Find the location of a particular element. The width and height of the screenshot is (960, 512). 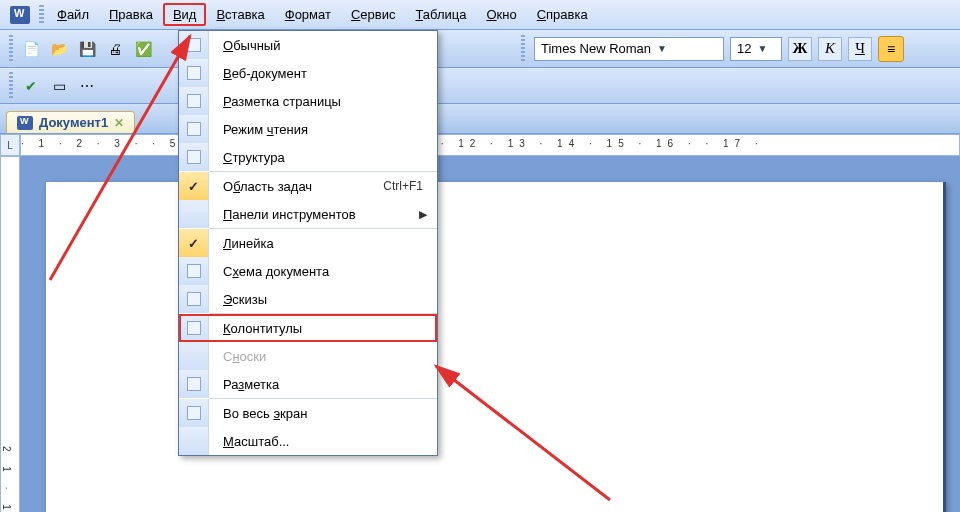

vertical-ruler: 2 1 · 1 2 3 4 5 is located at coordinates (10, 334).